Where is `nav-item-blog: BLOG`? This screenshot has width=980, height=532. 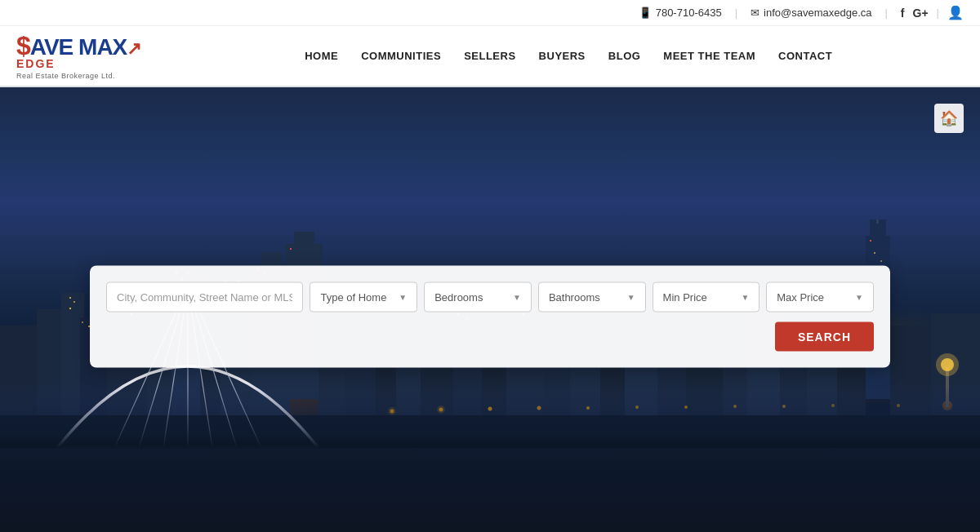
nav-item-blog: BLOG is located at coordinates (625, 55).